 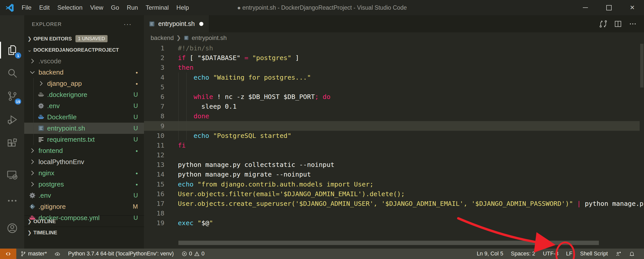 I want to click on cursor-position-status: Ln 9, Col 5, so click(x=490, y=254).